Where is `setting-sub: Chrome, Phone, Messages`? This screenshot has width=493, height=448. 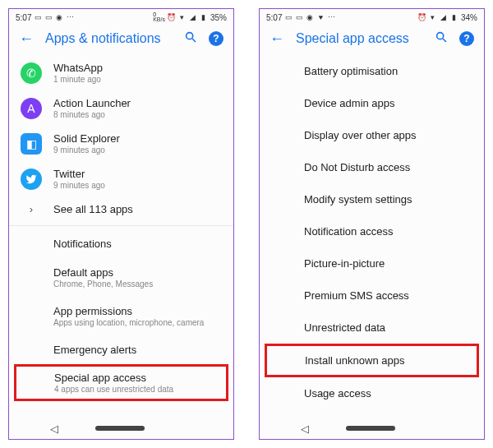
setting-sub: Chrome, Phone, Messages is located at coordinates (138, 284).